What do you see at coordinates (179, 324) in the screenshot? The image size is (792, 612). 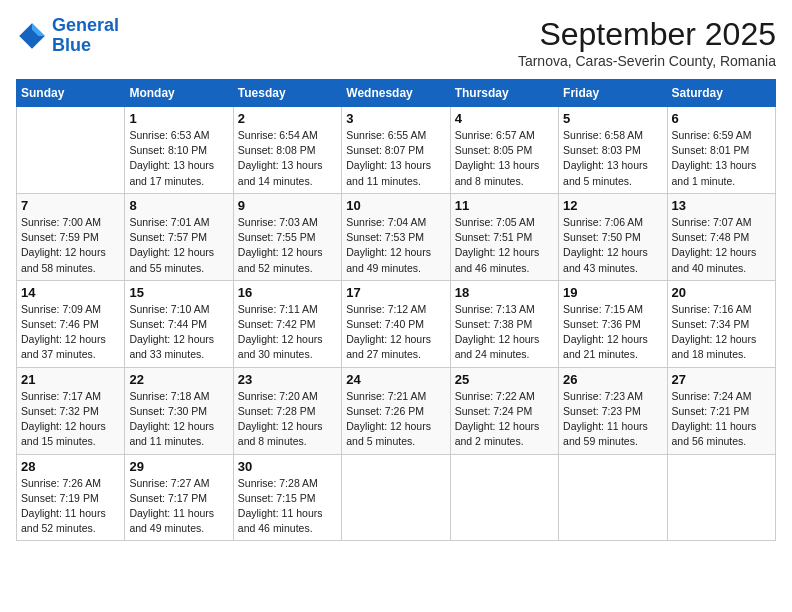 I see `calendar-cell: 15Sunrise: 7:10 AMSunset: 7:44 PMDayligh…` at bounding box center [179, 324].